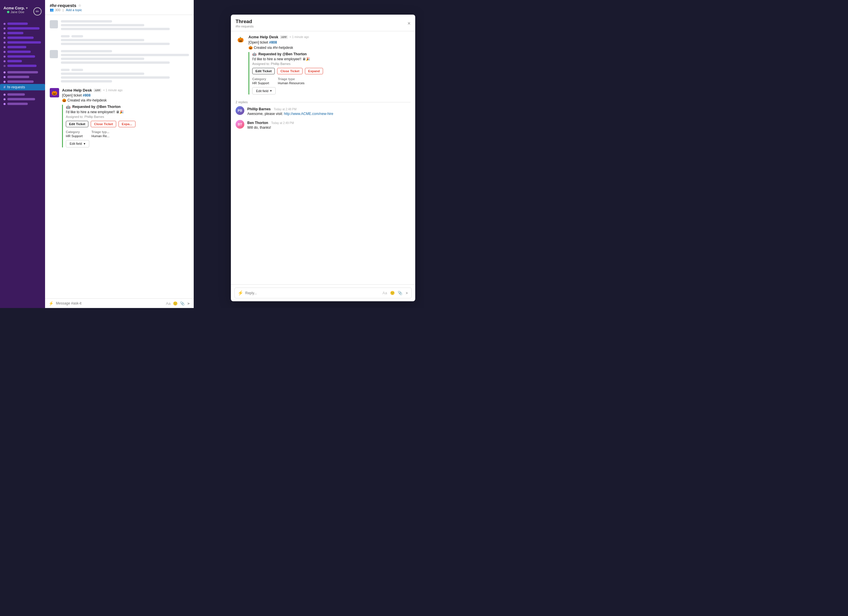  Describe the element at coordinates (323, 23) in the screenshot. I see `thread-header: Thread #hr-requests ×` at that location.